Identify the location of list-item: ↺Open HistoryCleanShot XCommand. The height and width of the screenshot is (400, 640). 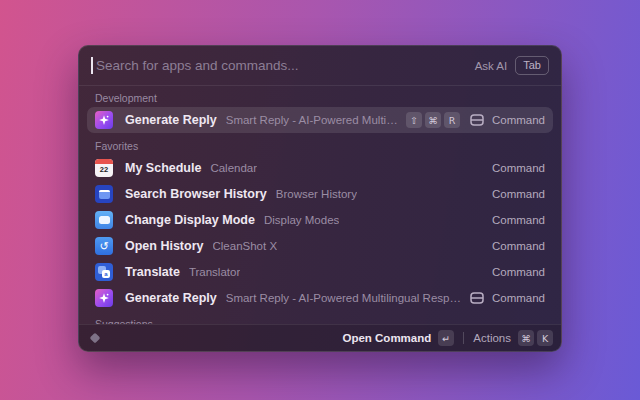
(320, 246).